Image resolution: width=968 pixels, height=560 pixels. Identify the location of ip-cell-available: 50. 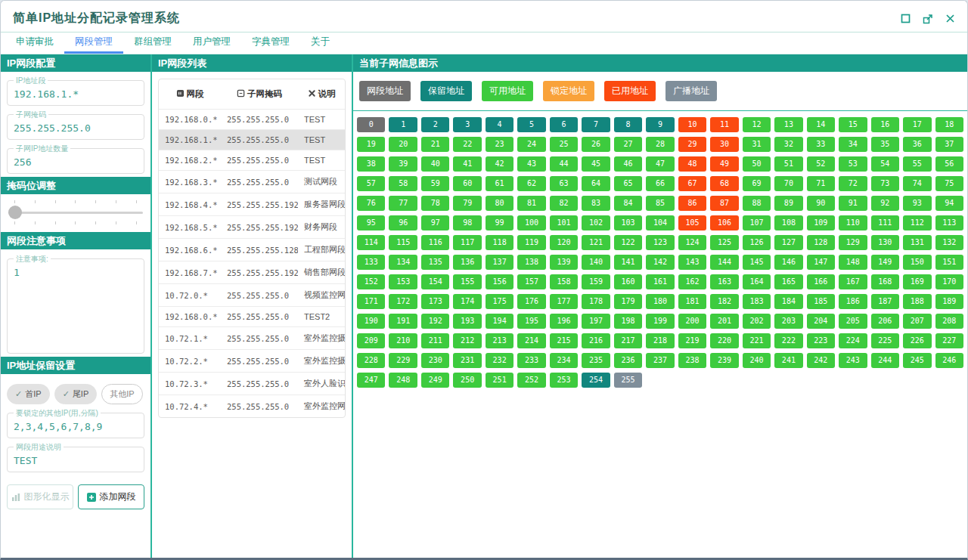
(756, 164).